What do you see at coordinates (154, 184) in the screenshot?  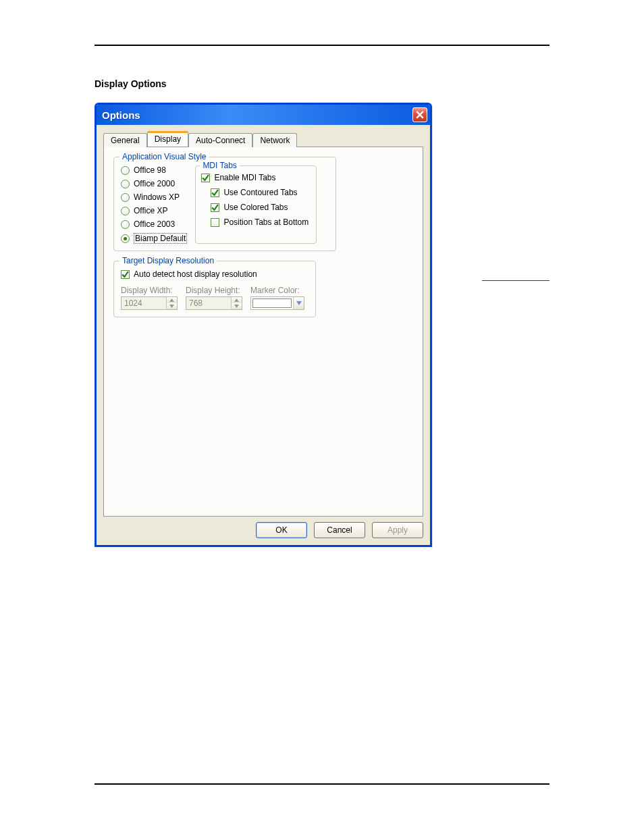 I see `radio-office-2000: Office 2000` at bounding box center [154, 184].